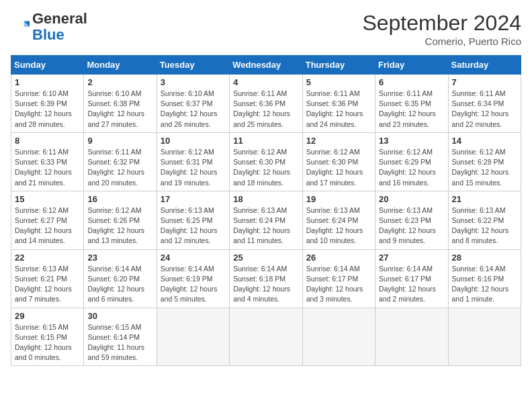  What do you see at coordinates (266, 168) in the screenshot?
I see `cell-info: Sunrise: 6:12 AM Sunset: 6:30 PM Dayligh…` at bounding box center [266, 168].